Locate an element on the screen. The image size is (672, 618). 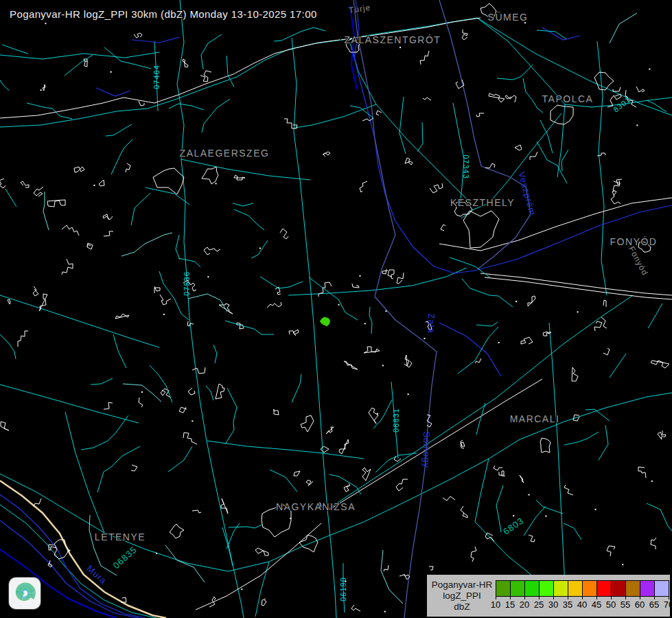
met-logo is located at coordinates (25, 593).